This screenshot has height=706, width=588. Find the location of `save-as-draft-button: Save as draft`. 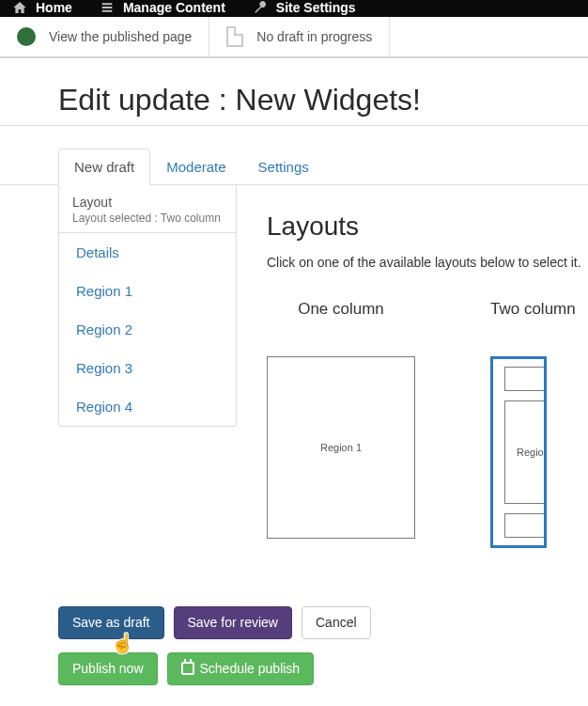

save-as-draft-button: Save as draft is located at coordinates (111, 622).